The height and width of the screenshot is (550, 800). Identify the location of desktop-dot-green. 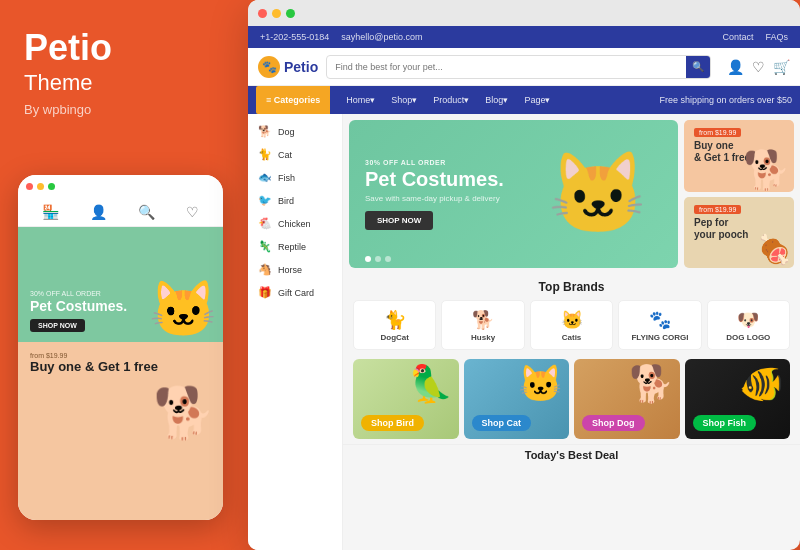
(290, 14).